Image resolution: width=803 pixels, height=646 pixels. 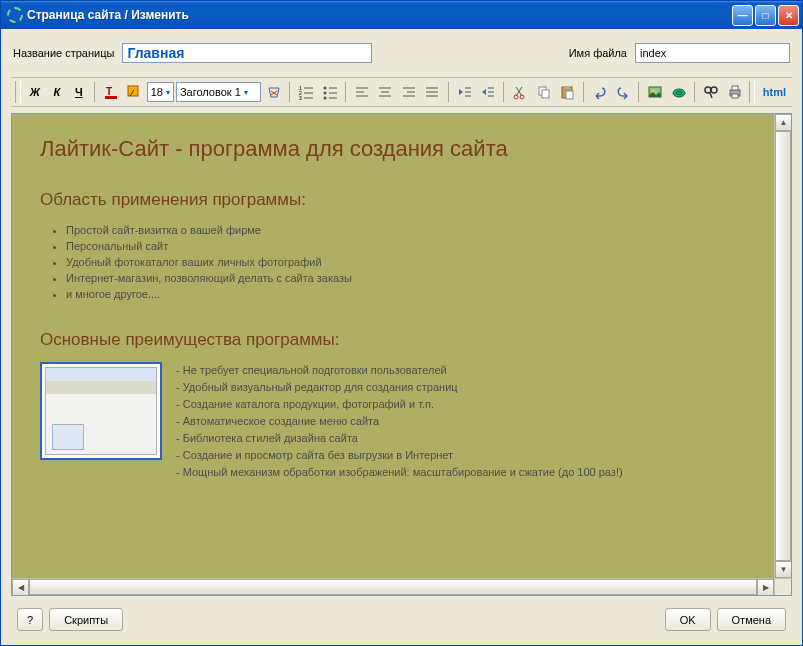 I want to click on indent-button, so click(x=488, y=92).